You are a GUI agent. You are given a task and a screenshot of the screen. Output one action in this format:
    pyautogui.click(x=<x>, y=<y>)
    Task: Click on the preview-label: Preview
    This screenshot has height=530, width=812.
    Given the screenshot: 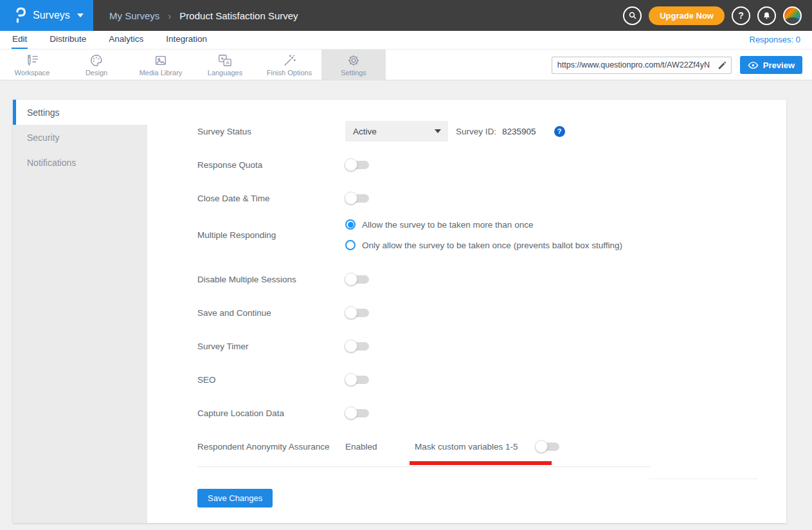 What is the action you would take?
    pyautogui.click(x=779, y=66)
    